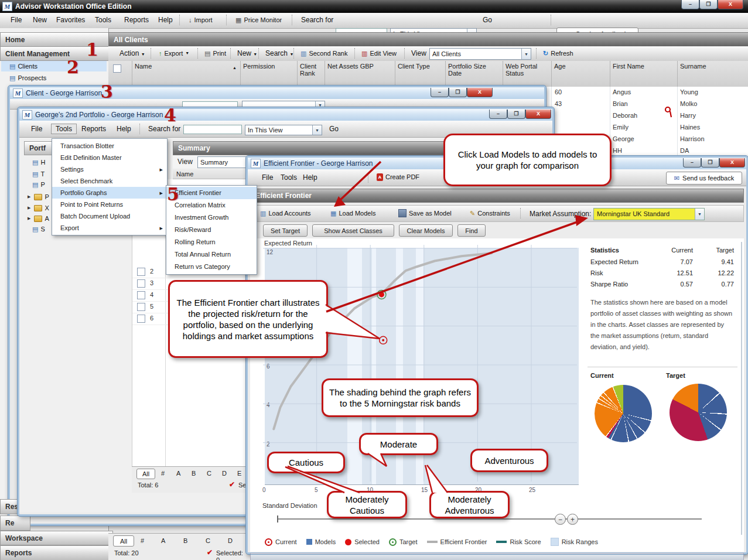 The image size is (748, 560). I want to click on menu-item-settings: Settings▶, so click(110, 169).